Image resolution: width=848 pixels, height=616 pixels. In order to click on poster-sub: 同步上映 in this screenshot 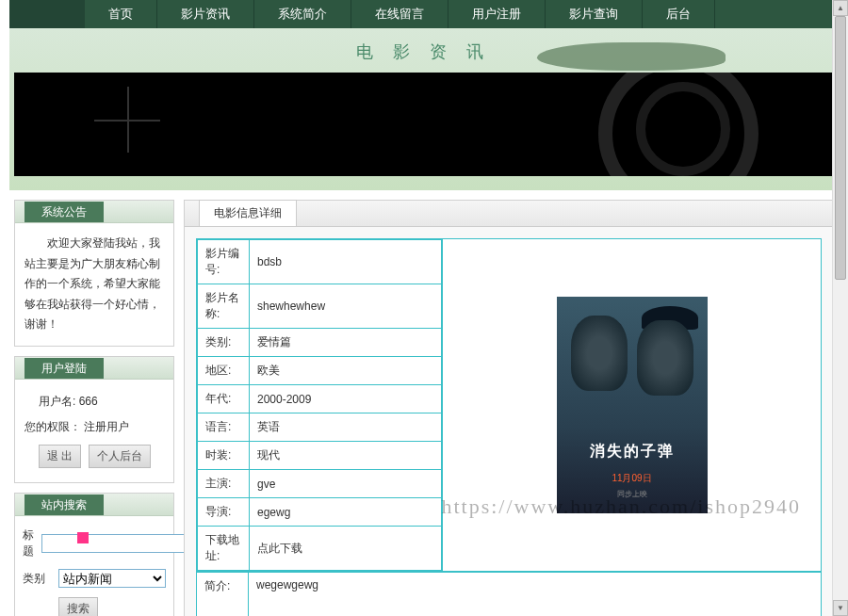, I will do `click(632, 494)`.